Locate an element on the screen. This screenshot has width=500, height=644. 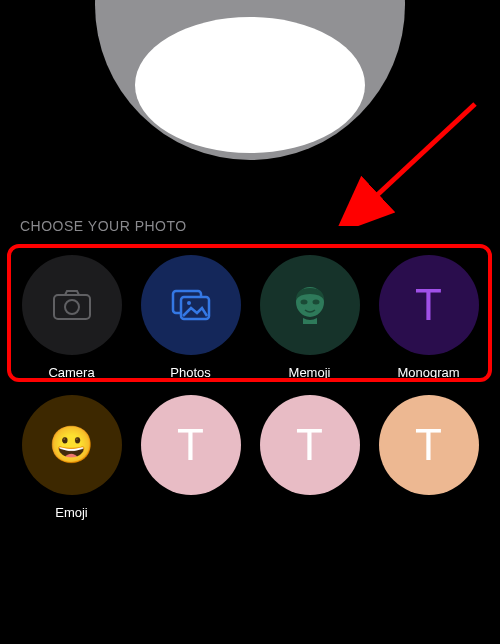
camera-circle is located at coordinates (72, 305).